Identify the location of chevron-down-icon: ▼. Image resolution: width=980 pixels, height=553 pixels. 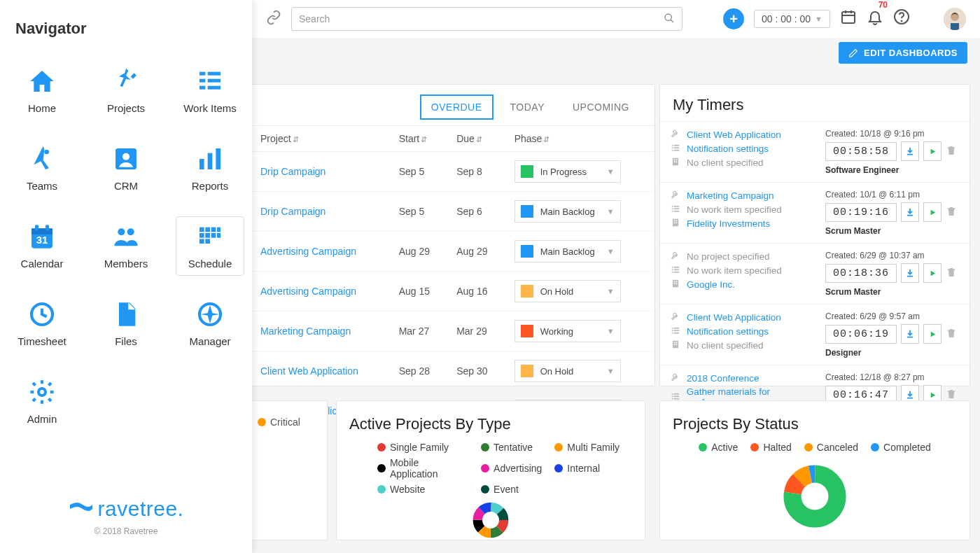
(610, 172).